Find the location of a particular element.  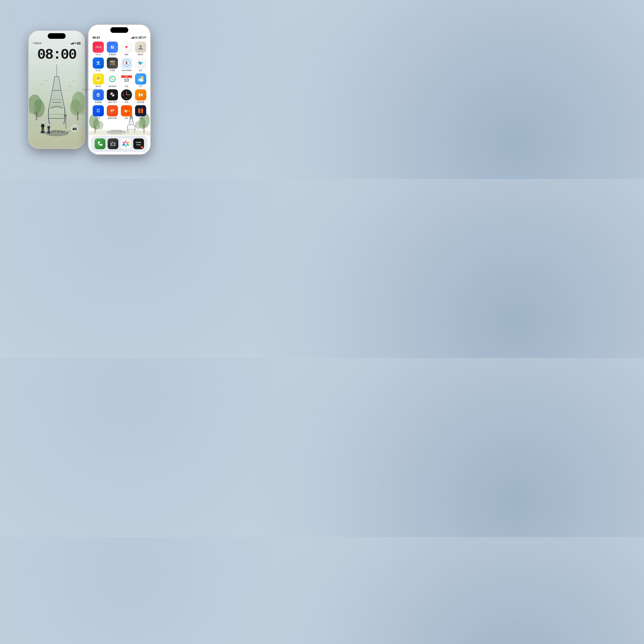

contacts-icon is located at coordinates (141, 47).